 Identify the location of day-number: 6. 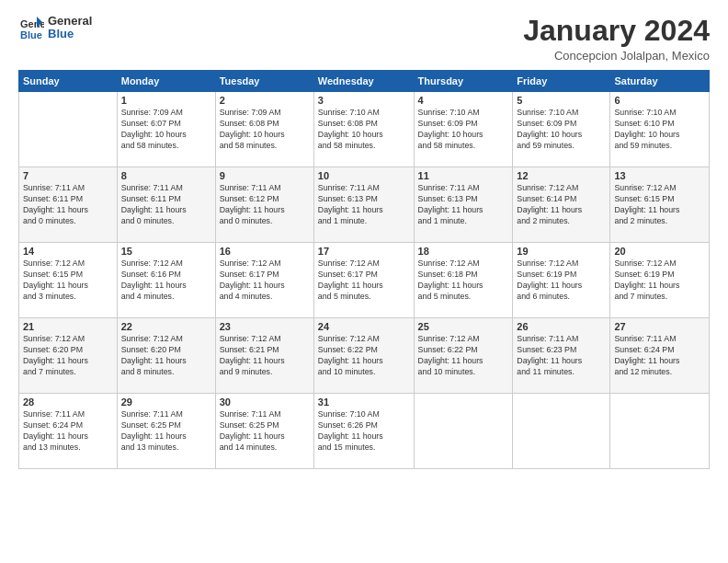
(660, 100).